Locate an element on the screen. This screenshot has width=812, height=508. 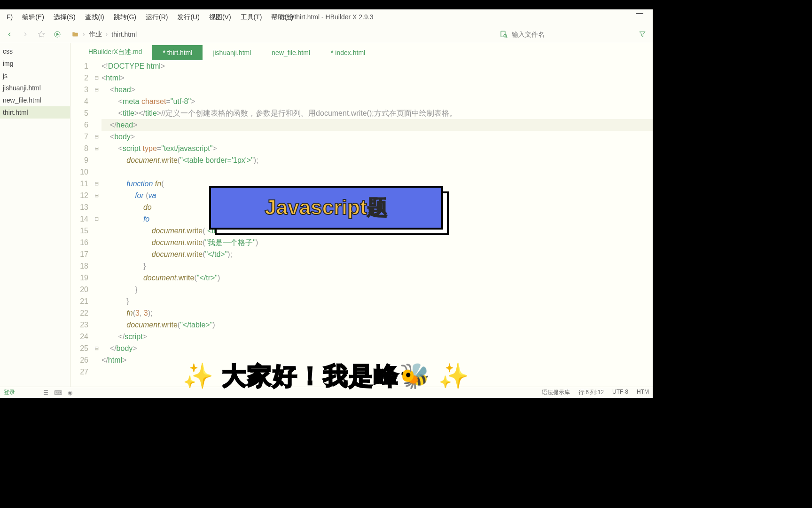
overlay-banner: Javascript题 is located at coordinates (329, 211).